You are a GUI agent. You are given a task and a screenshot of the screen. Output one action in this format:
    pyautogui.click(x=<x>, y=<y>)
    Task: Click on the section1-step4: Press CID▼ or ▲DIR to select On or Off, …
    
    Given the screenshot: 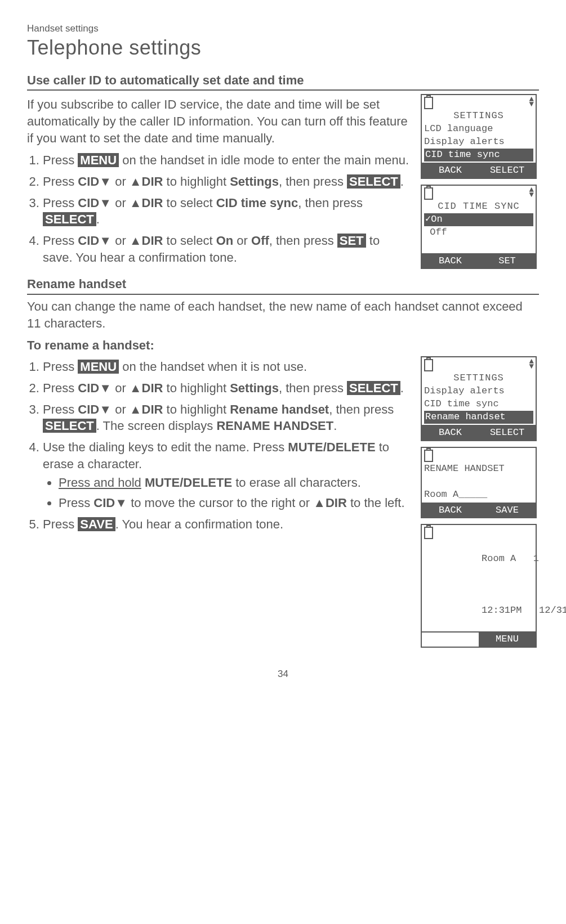 What is the action you would take?
    pyautogui.click(x=226, y=249)
    